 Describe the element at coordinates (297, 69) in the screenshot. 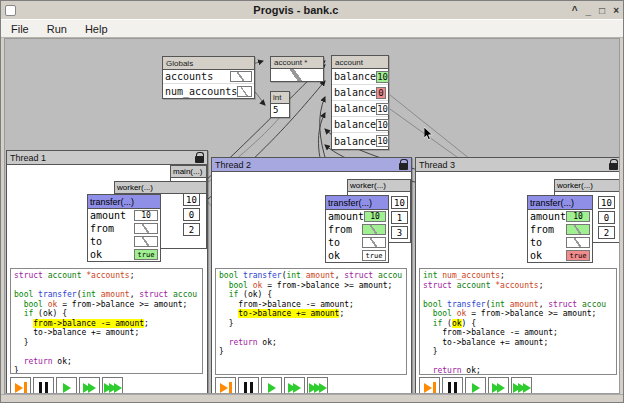

I see `account-pointer-box: account *` at that location.